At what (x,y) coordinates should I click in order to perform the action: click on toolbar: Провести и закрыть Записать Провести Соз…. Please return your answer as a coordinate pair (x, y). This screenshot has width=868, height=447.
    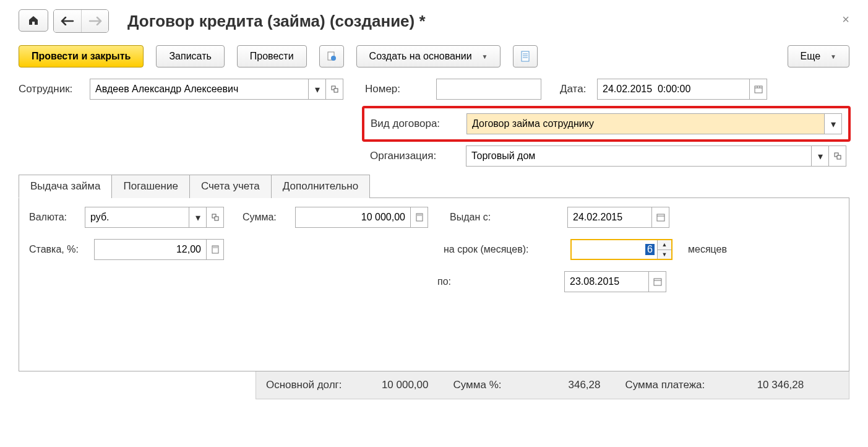
    Looking at the image, I should click on (434, 56).